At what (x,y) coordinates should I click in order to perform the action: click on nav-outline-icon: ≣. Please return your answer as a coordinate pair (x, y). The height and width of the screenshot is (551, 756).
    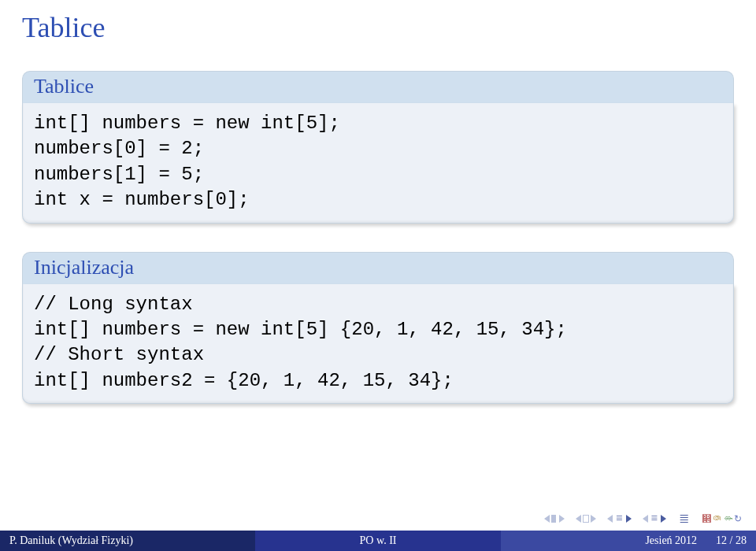
    Looking at the image, I should click on (684, 518).